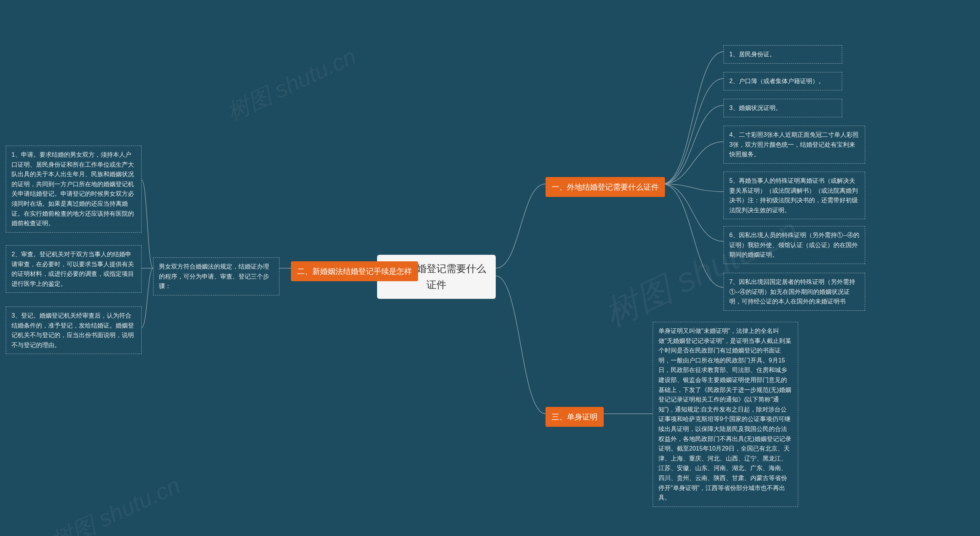 The width and height of the screenshot is (980, 536). I want to click on branch-3-text: 单身证明又叫做"未婚证明"，法律上的全名叫做"无婚姻登记记录证明"，是证明当事人…, so click(725, 415).